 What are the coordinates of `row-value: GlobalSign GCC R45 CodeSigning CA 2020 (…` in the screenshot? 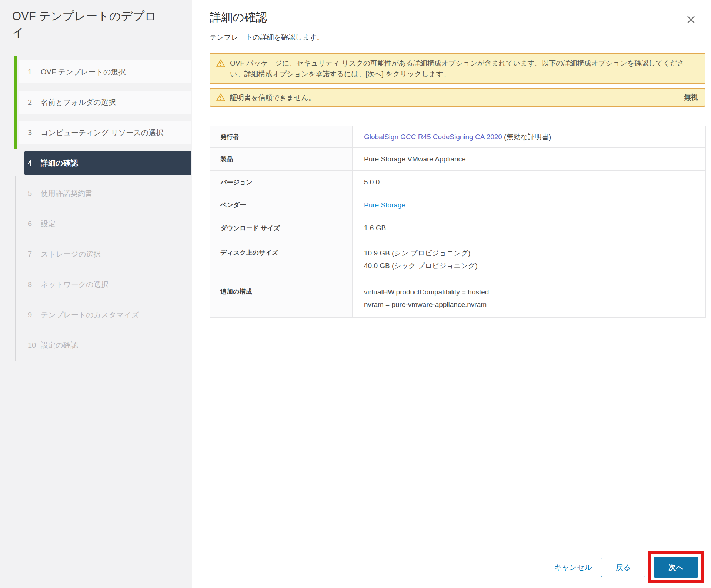 It's located at (529, 137).